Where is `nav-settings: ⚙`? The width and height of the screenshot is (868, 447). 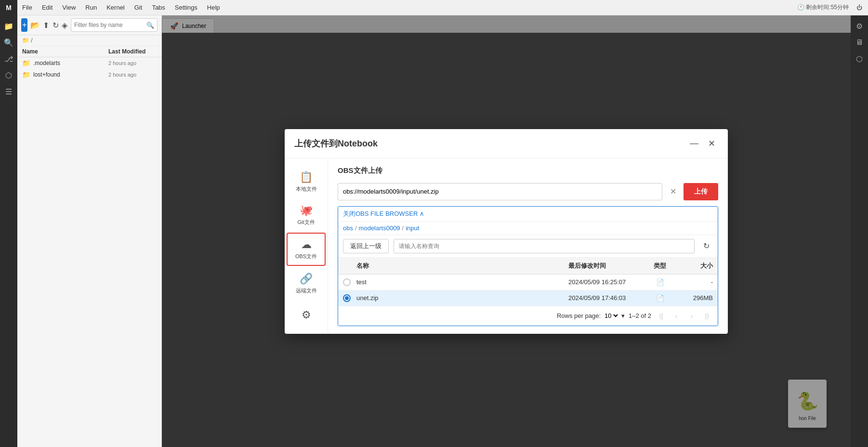 nav-settings: ⚙ is located at coordinates (306, 315).